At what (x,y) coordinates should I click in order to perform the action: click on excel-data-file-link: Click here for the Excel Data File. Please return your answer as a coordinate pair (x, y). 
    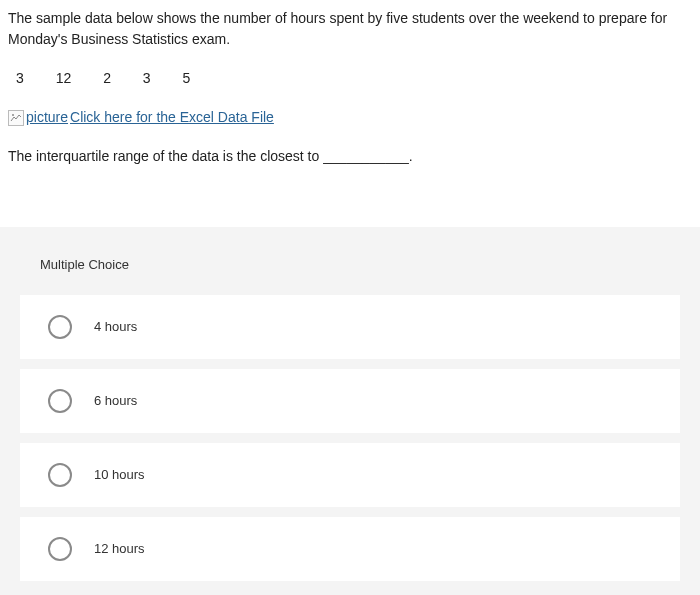
    Looking at the image, I should click on (172, 118).